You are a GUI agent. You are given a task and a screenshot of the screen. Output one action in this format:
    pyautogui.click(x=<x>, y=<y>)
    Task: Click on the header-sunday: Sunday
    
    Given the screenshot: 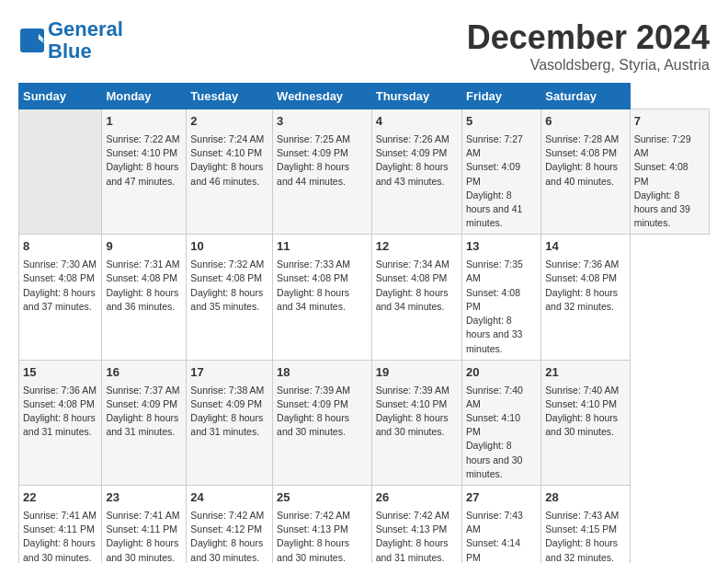 What is the action you would take?
    pyautogui.click(x=61, y=97)
    